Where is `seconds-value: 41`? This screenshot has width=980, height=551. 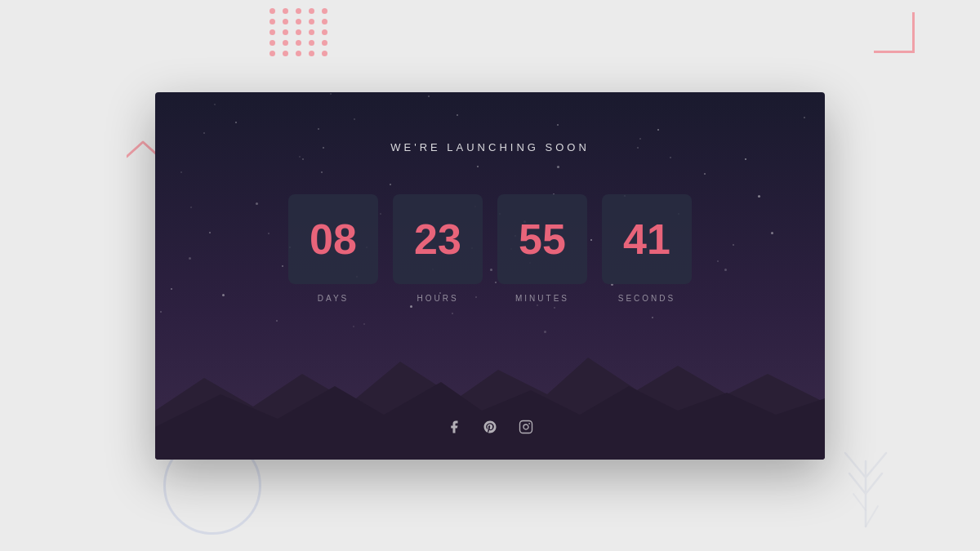 seconds-value: 41 is located at coordinates (647, 239).